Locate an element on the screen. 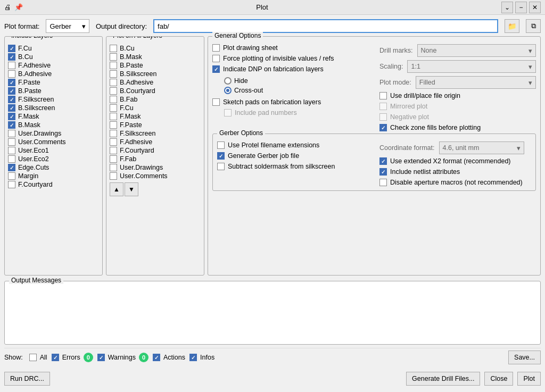 The image size is (545, 392). plot-all-layer-label: B.Mask is located at coordinates (131, 57).